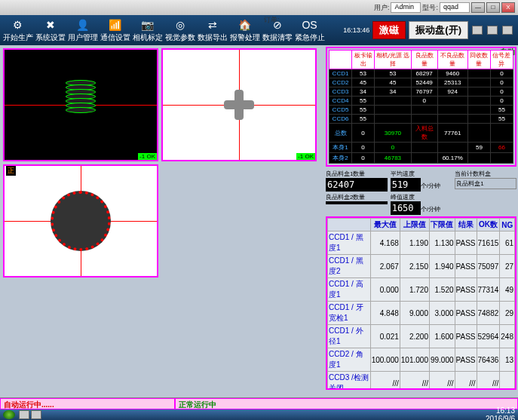 Image resolution: width=518 pixels, height=420 pixels. Describe the element at coordinates (245, 25) in the screenshot. I see `toolbar-icon: 🏠` at that location.